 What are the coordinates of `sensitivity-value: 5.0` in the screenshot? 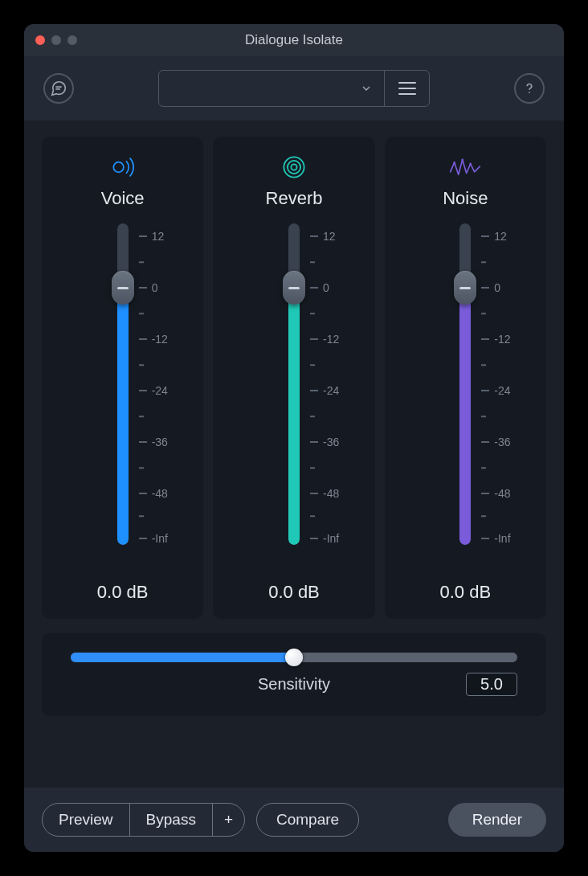 It's located at (492, 685).